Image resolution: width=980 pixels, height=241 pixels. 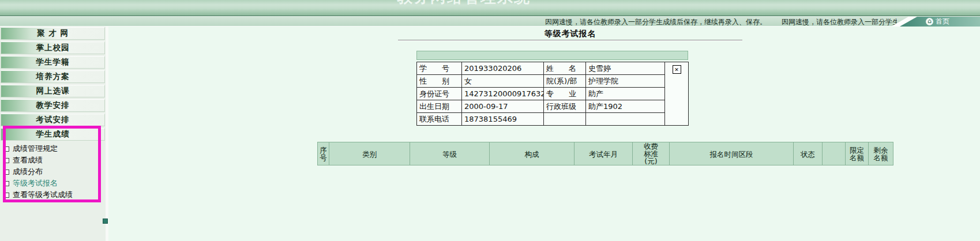 What do you see at coordinates (570, 34) in the screenshot?
I see `page-title: 等级考试报名` at bounding box center [570, 34].